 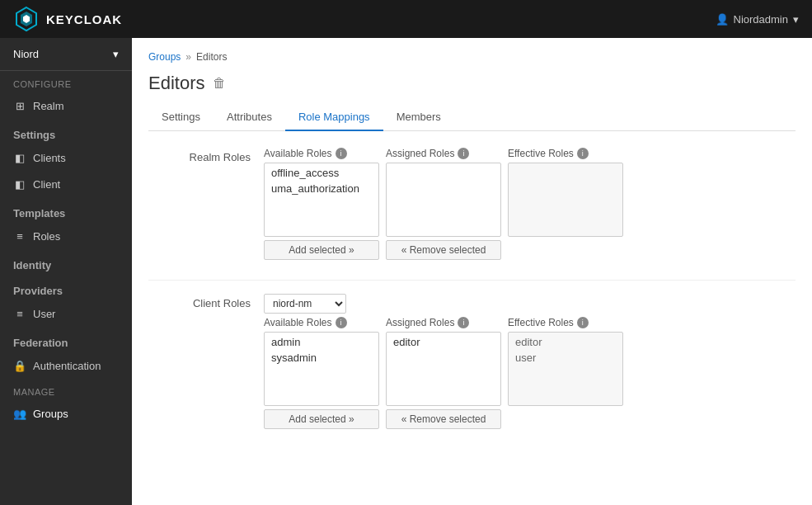 What do you see at coordinates (335, 117) in the screenshot?
I see `tab-role-mappings: Role Mappings` at bounding box center [335, 117].